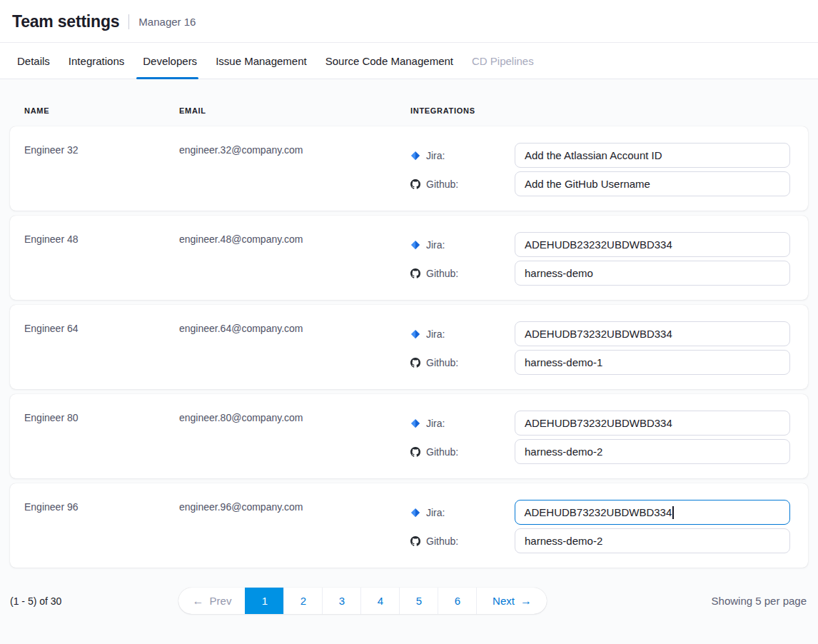 This screenshot has height=644, width=818. What do you see at coordinates (167, 21) in the screenshot?
I see `page-subtitle: Manager 16` at bounding box center [167, 21].